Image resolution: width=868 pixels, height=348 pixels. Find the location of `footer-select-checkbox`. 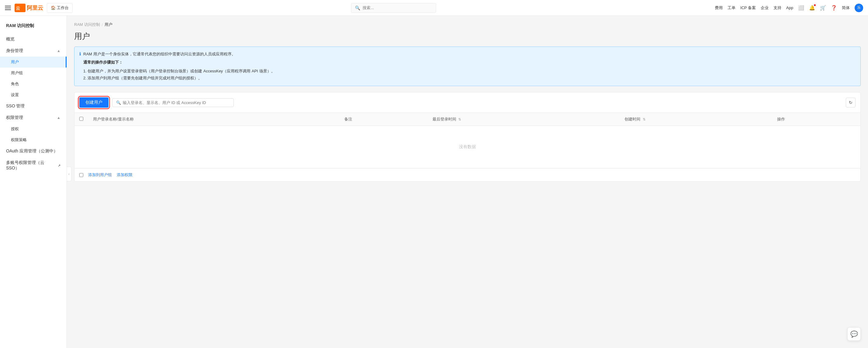

footer-select-checkbox is located at coordinates (81, 175).